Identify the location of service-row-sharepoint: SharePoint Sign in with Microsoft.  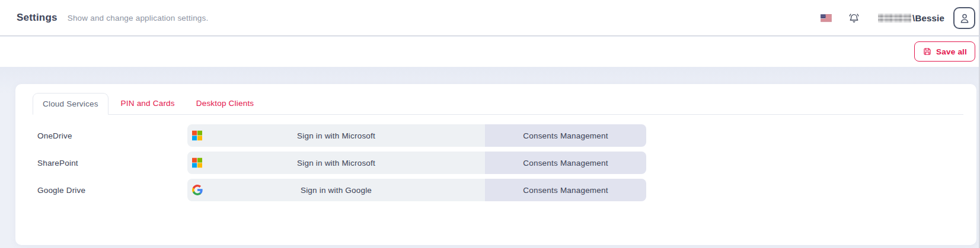
(507, 163).